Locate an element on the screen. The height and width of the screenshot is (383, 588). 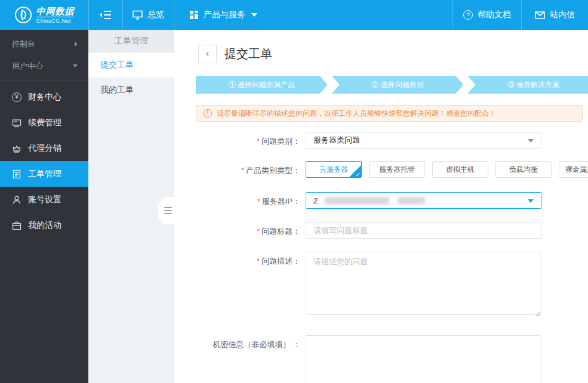
category-label: *问题类别： is located at coordinates (248, 140).